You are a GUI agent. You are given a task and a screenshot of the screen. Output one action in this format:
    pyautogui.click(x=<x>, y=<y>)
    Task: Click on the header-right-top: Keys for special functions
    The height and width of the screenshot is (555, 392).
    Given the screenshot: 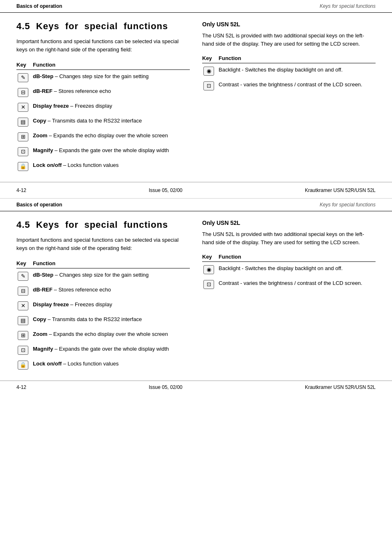 What is the action you would take?
    pyautogui.click(x=348, y=6)
    